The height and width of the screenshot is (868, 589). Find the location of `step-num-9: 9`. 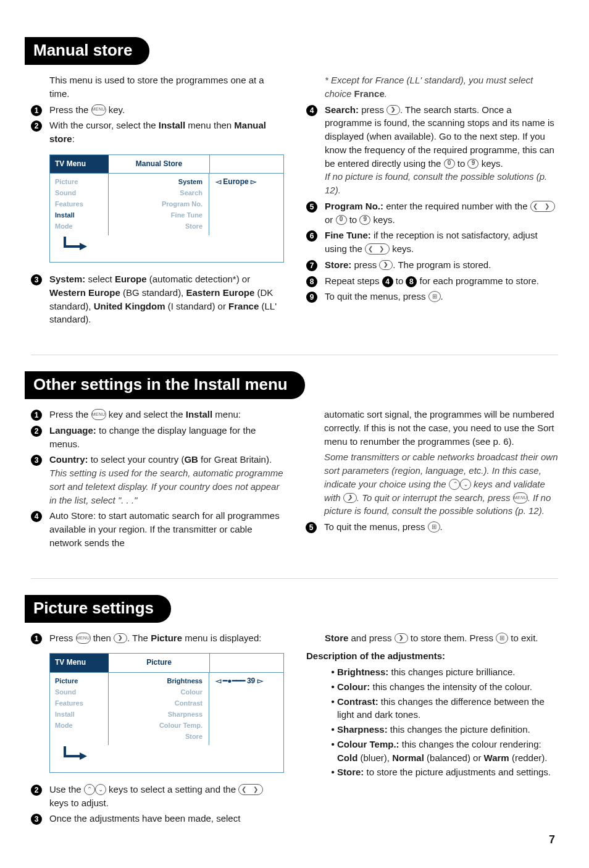

step-num-9: 9 is located at coordinates (312, 297).